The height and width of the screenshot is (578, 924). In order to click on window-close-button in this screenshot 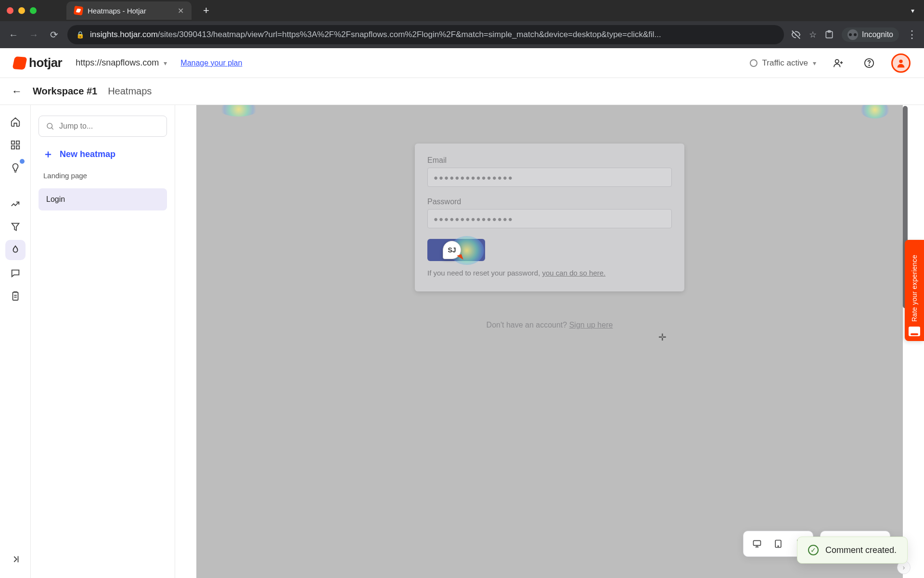, I will do `click(10, 11)`.